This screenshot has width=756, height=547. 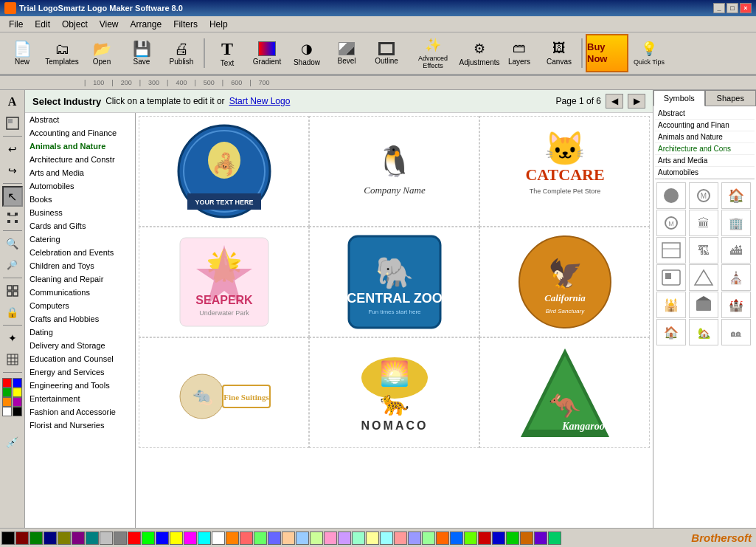 I want to click on logo-cell-4: 🌟 ⭐ SEAPERK Underwater Park, so click(x=224, y=282).